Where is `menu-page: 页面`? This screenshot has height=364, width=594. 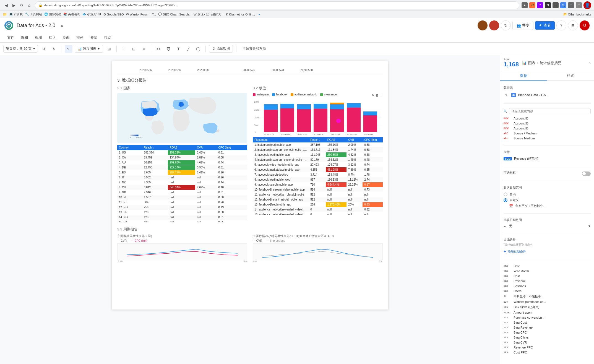 menu-page: 页面 is located at coordinates (66, 38).